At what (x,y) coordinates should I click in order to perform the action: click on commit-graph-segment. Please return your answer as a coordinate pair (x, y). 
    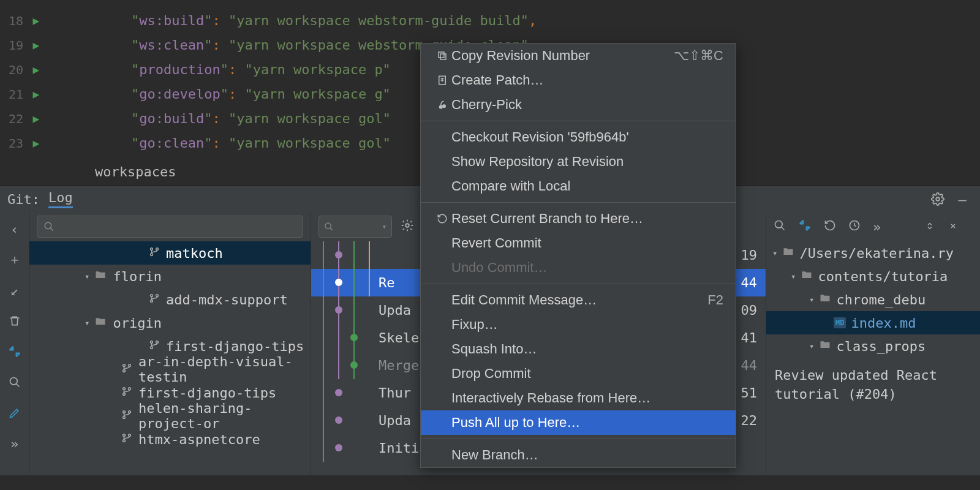
    Looking at the image, I should click on (345, 365).